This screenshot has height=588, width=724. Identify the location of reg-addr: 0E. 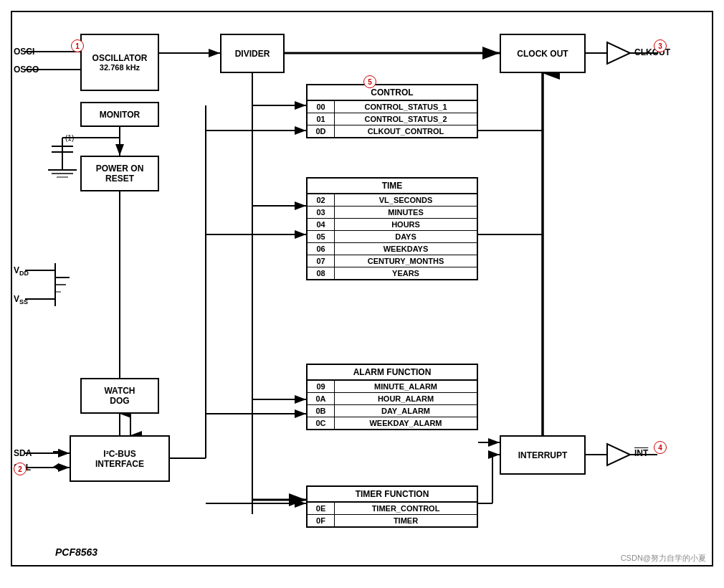
(321, 508).